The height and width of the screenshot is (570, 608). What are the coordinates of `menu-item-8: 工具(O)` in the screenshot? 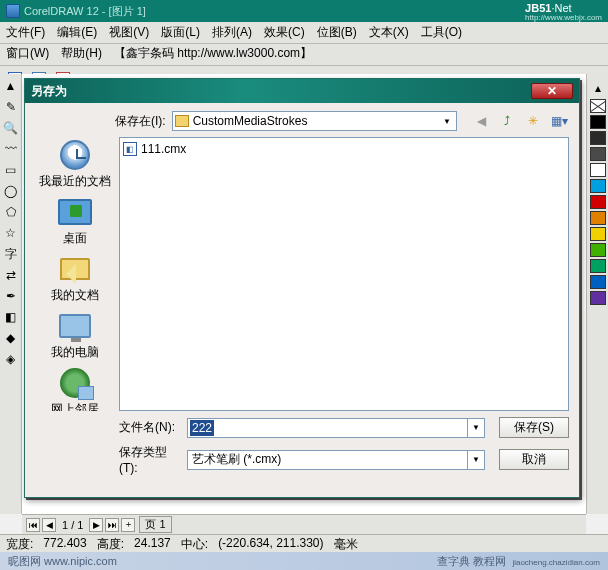 It's located at (442, 32).